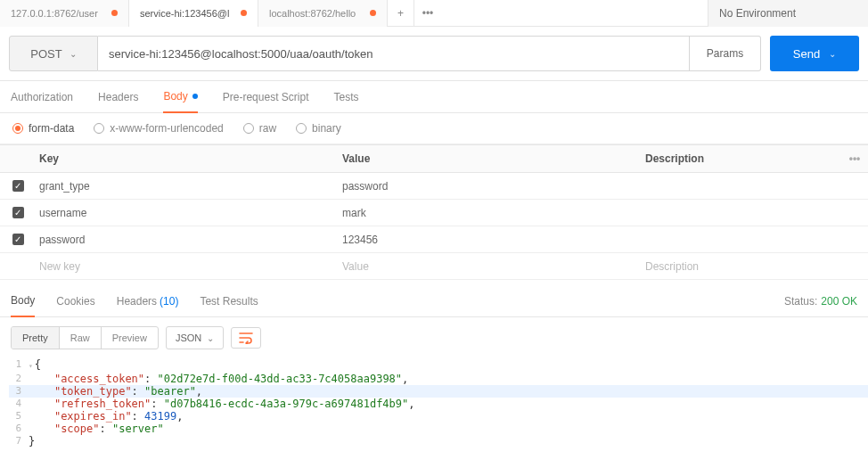 Image resolution: width=868 pixels, height=476 pixels. I want to click on url-input, so click(394, 53).